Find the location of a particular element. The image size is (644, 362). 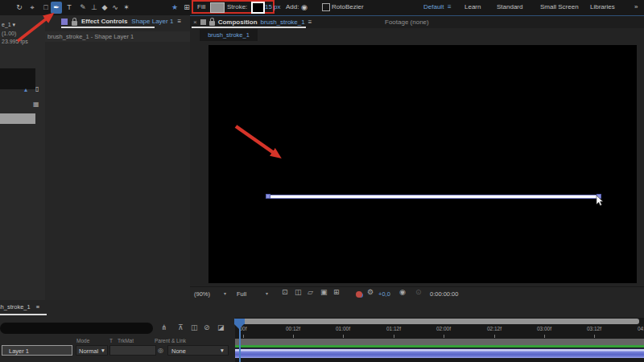

footage-tab: Footage (none) is located at coordinates (407, 23).